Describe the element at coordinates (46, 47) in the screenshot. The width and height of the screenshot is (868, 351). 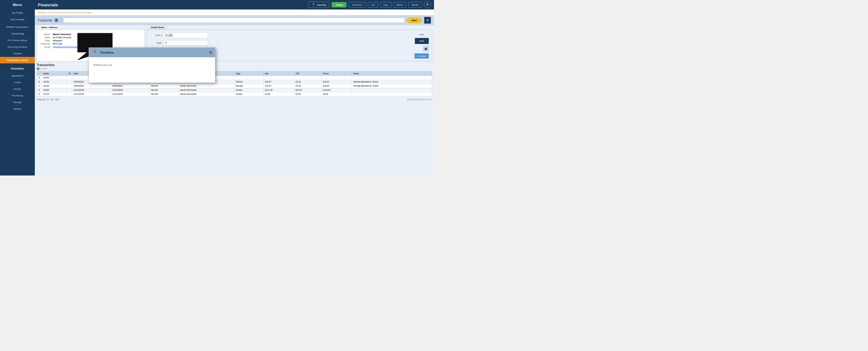
I see `email-label: Email:` at that location.